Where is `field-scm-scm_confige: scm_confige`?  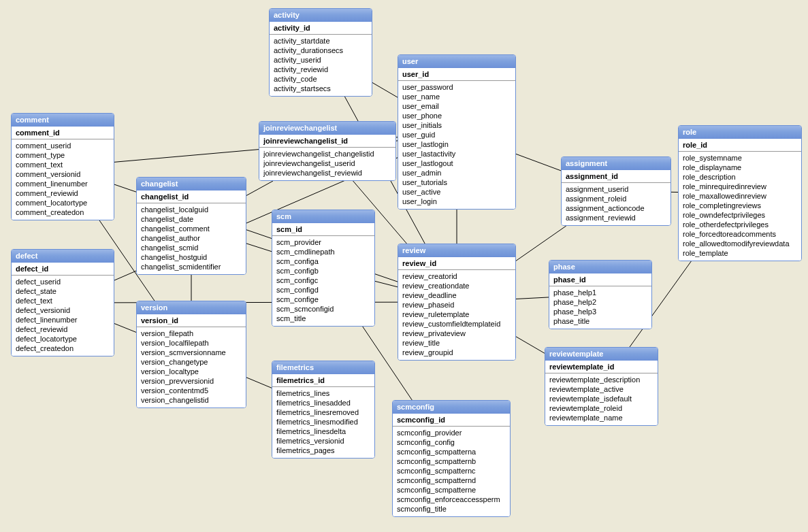 field-scm-scm_confige: scm_confige is located at coordinates (323, 299).